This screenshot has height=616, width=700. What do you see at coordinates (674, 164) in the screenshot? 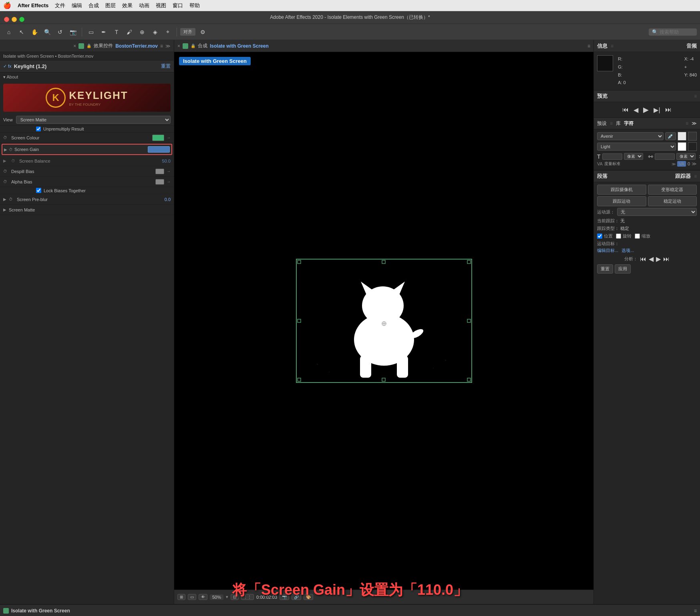
I see `expand-icon-2: ≫` at bounding box center [674, 164].